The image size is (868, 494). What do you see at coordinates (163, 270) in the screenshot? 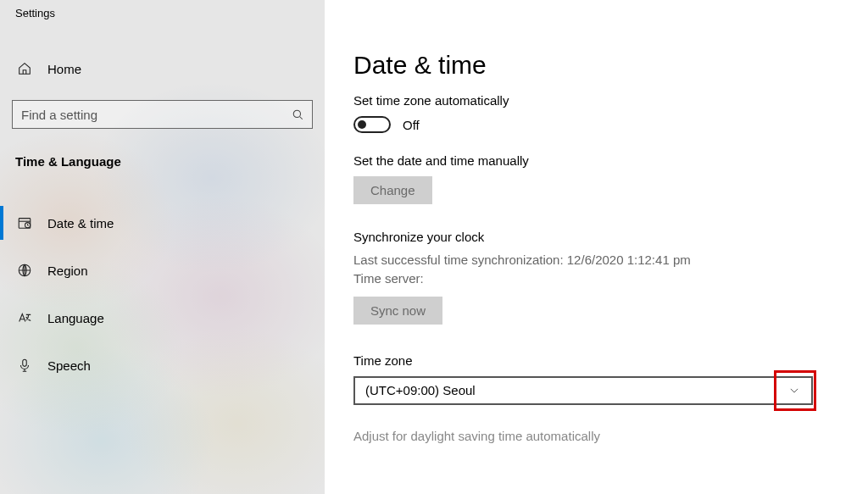
I see `sidebar-item-region: Region` at bounding box center [163, 270].